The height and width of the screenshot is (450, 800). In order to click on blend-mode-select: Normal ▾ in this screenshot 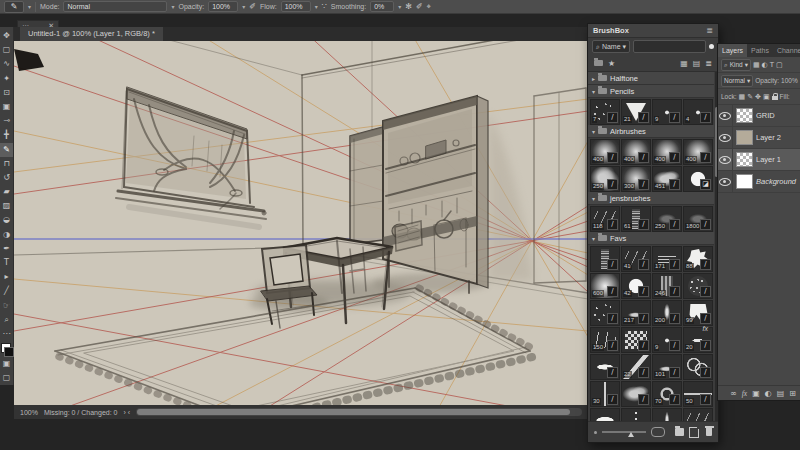, I will do `click(737, 81)`.